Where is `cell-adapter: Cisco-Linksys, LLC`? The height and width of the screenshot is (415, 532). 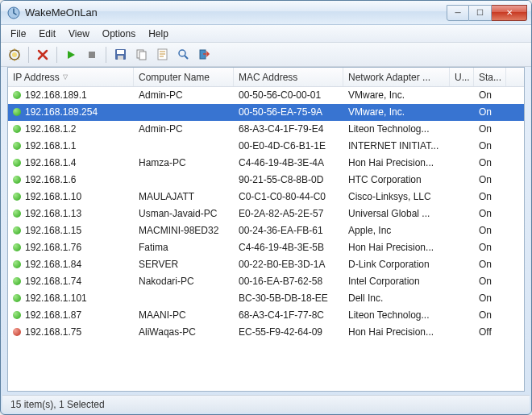
cell-adapter: Cisco-Linksys, LLC is located at coordinates (397, 197).